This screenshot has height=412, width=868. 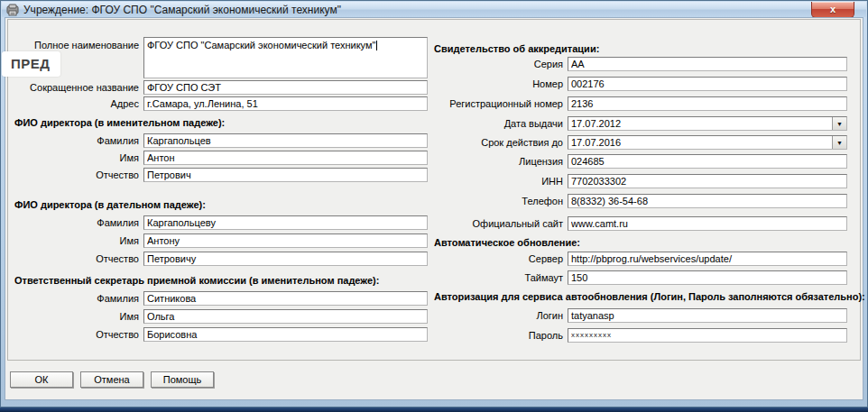 I want to click on dir-nom-surname-row: Фамилия, so click(x=218, y=141).